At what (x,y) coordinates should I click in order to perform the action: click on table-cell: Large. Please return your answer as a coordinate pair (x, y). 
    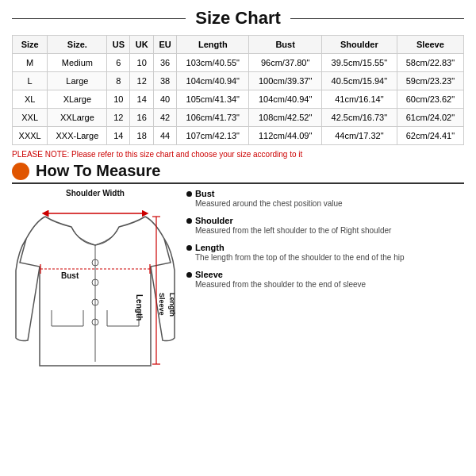
    Looking at the image, I should click on (78, 81).